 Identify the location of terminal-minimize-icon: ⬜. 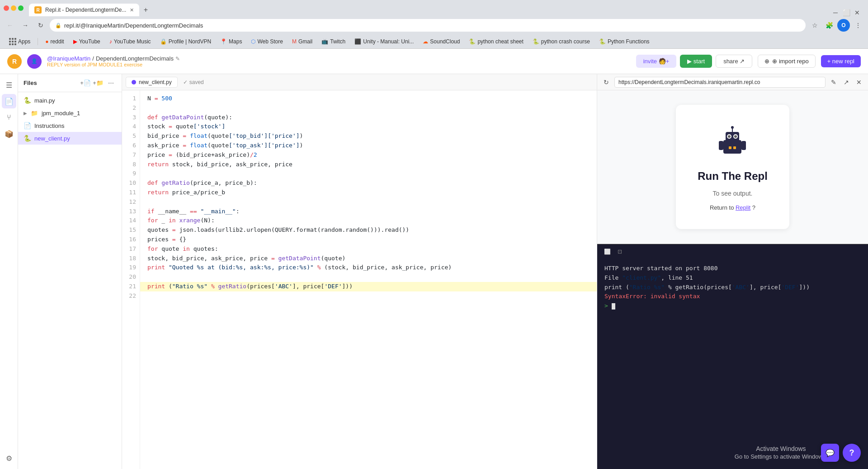
(607, 252).